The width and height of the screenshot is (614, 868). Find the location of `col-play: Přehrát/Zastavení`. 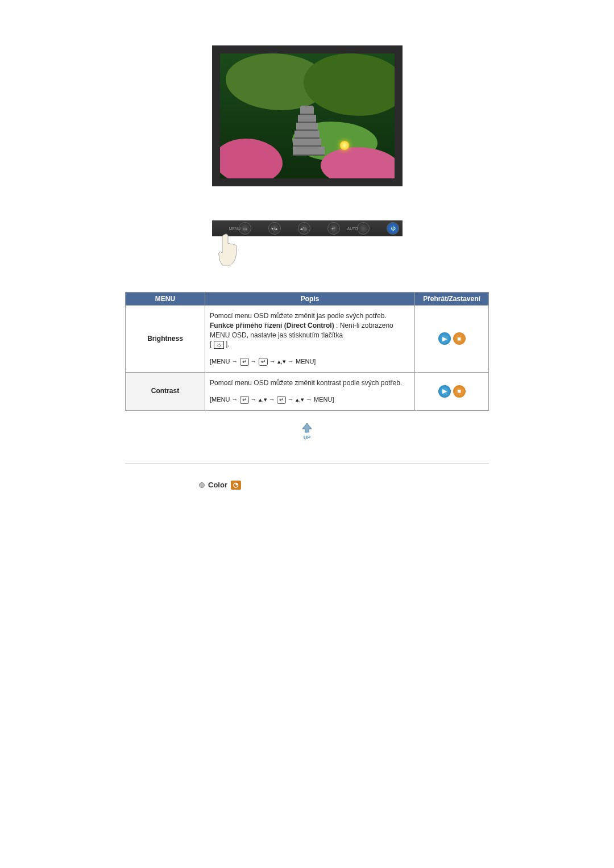

col-play: Přehrát/Zastavení is located at coordinates (452, 299).